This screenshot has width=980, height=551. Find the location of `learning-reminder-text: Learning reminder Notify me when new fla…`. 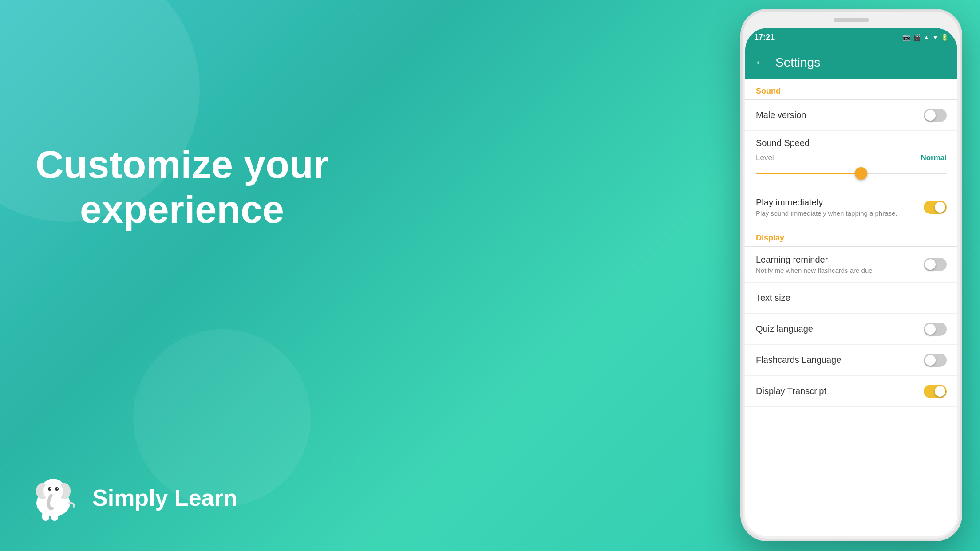

learning-reminder-text: Learning reminder Notify me when new fla… is located at coordinates (840, 264).